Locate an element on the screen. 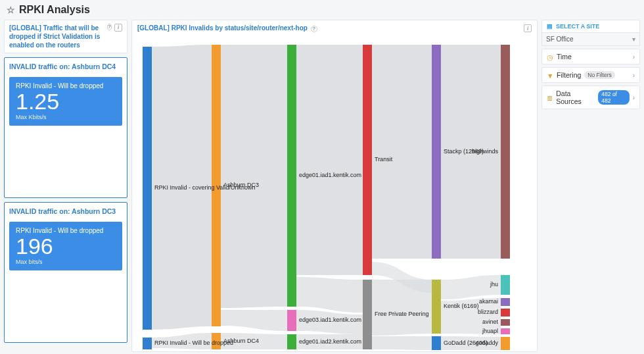 The width and height of the screenshot is (644, 354). metric-value: 1.25 is located at coordinates (66, 101).